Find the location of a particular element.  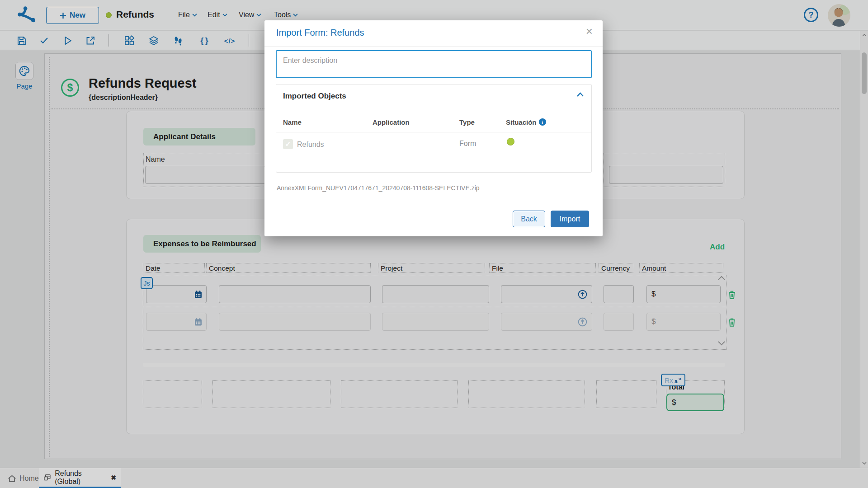

import-file-name: AnnexXMLForm_NUEV1704717671_20240708-111… is located at coordinates (378, 188).